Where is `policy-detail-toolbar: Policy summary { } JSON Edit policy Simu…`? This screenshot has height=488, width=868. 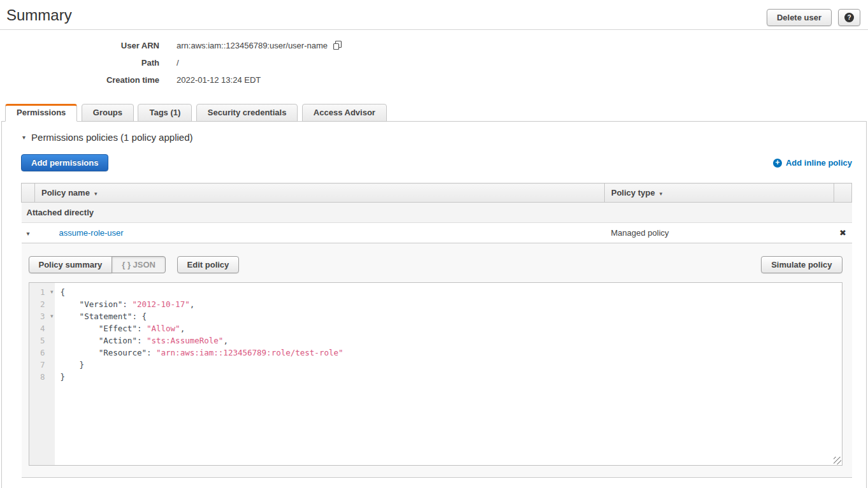
policy-detail-toolbar: Policy summary { } JSON Edit policy Simu… is located at coordinates (436, 265).